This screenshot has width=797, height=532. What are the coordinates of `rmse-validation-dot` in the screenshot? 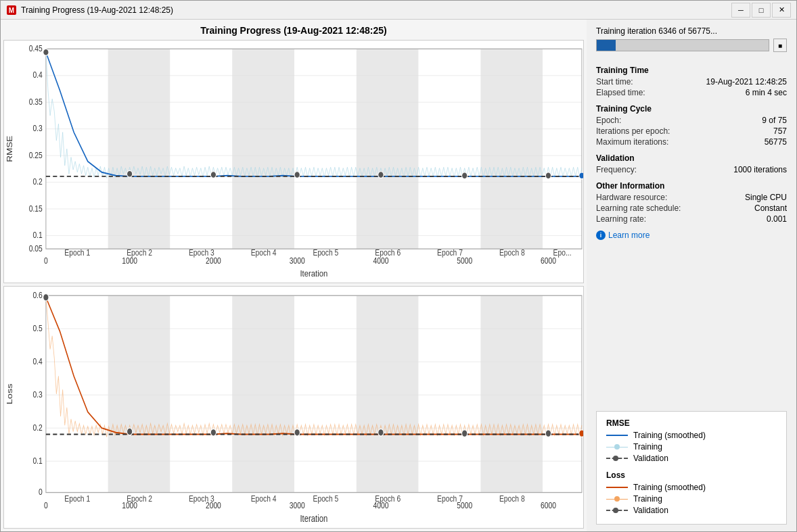 It's located at (616, 458).